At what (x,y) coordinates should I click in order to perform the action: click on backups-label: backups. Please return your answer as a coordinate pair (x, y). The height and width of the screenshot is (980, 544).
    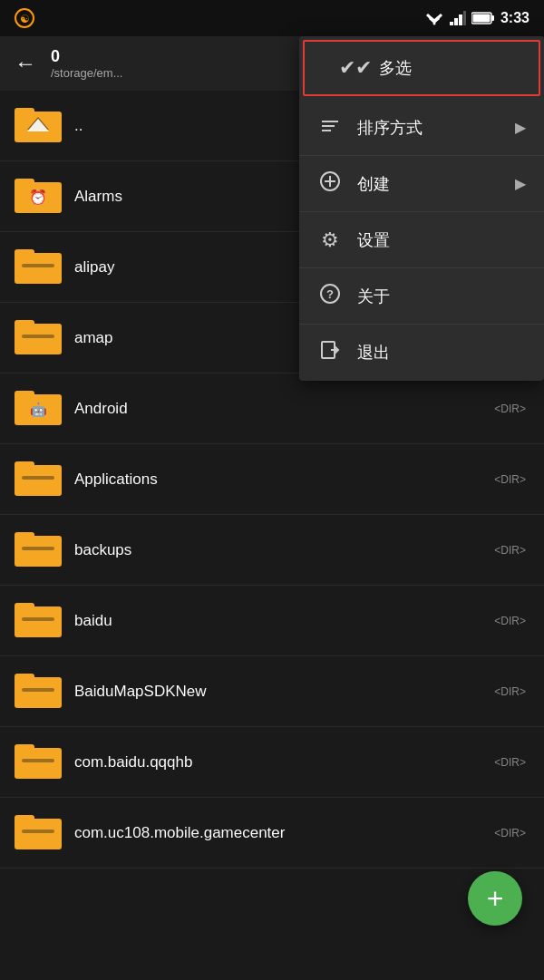
    Looking at the image, I should click on (285, 550).